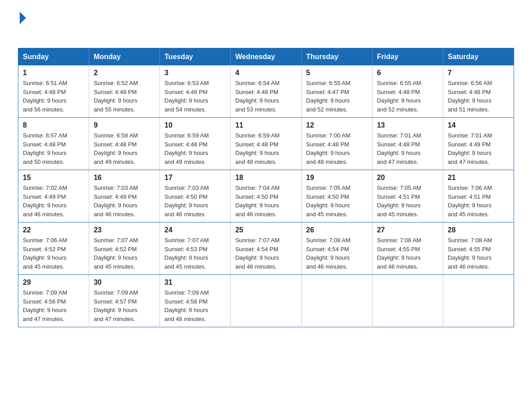 This screenshot has height=411, width=532. Describe the element at coordinates (195, 144) in the screenshot. I see `table-row: 10Sunrise: 6:59 AMSunset: 4:48 PMDayligh…` at that location.